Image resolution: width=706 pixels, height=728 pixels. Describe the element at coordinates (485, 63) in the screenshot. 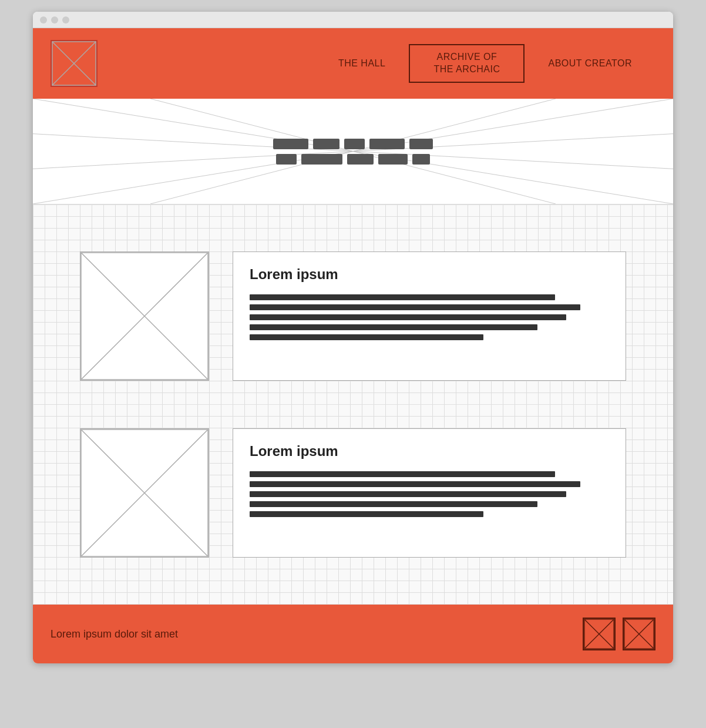

I see `nav-links: THE HALL ARCHIVE OFTHE ARCHAIC ABOUT CRE…` at that location.